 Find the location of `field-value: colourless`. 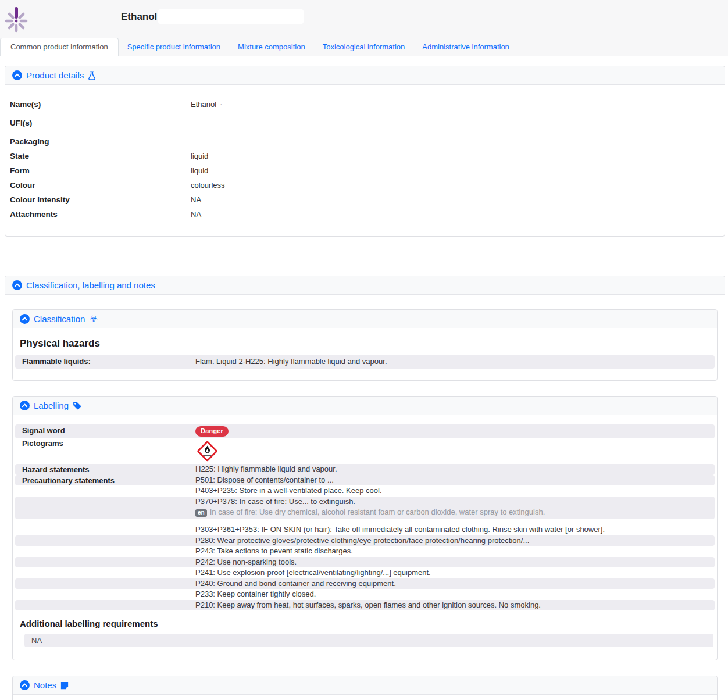

field-value: colourless is located at coordinates (208, 186).